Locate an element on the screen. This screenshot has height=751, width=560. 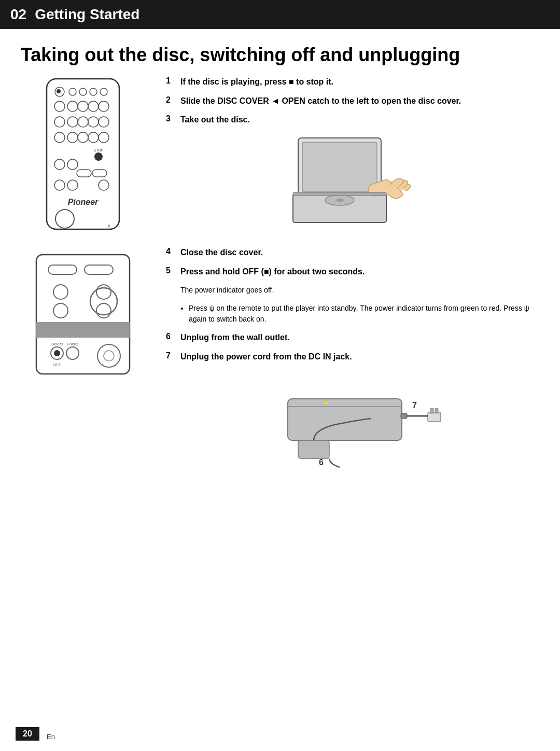
chapter-number: 02 is located at coordinates (19, 15).